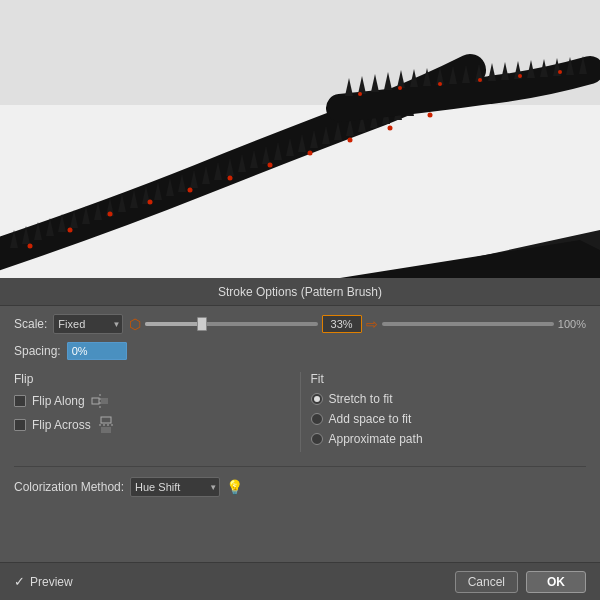 The width and height of the screenshot is (600, 600). Describe the element at coordinates (572, 324) in the screenshot. I see `scale-end-value: 100%` at that location.